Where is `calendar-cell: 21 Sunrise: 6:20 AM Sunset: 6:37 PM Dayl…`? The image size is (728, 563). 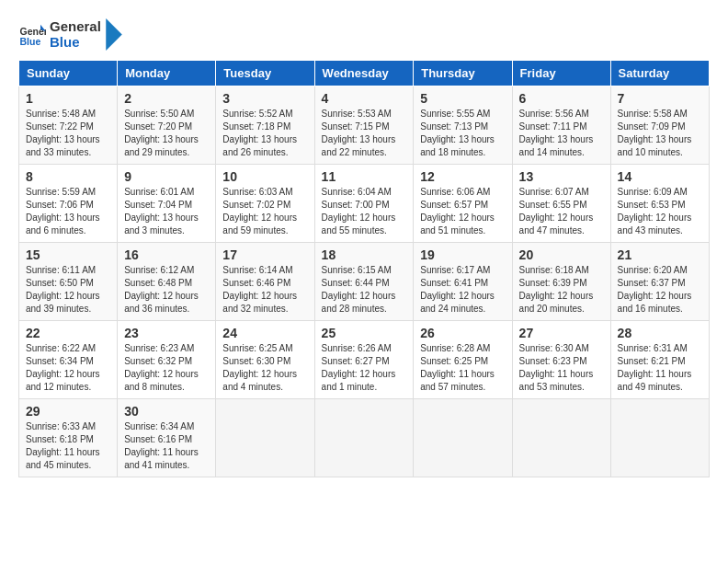 calendar-cell: 21 Sunrise: 6:20 AM Sunset: 6:37 PM Dayl… is located at coordinates (660, 282).